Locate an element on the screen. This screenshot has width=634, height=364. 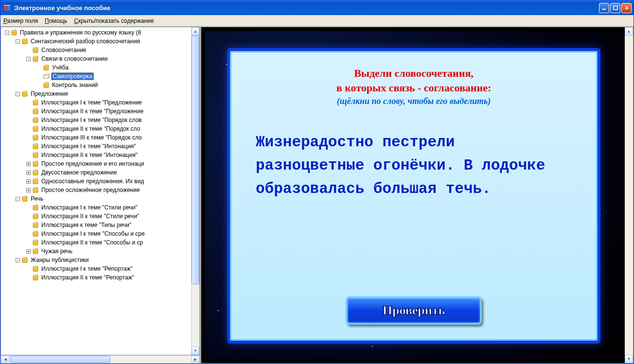
tree-node: Учёба is located at coordinates (101, 68).